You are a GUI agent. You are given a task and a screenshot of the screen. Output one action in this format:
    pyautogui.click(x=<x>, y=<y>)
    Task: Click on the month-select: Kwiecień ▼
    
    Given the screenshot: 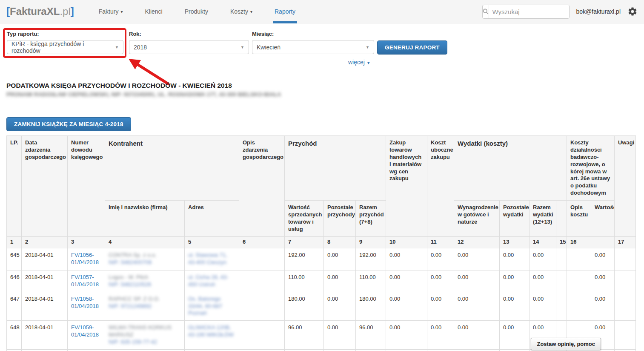 What is the action you would take?
    pyautogui.click(x=313, y=47)
    